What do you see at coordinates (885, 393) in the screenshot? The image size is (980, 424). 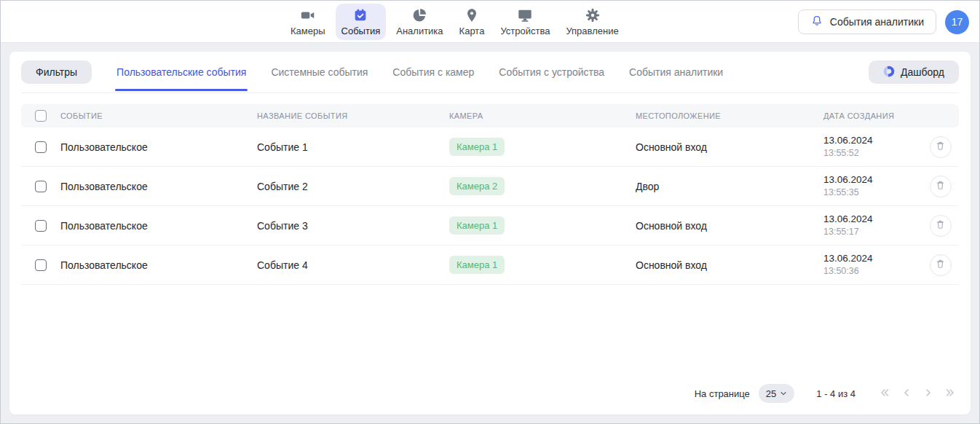 I see `double-chevron-left-icon` at bounding box center [885, 393].